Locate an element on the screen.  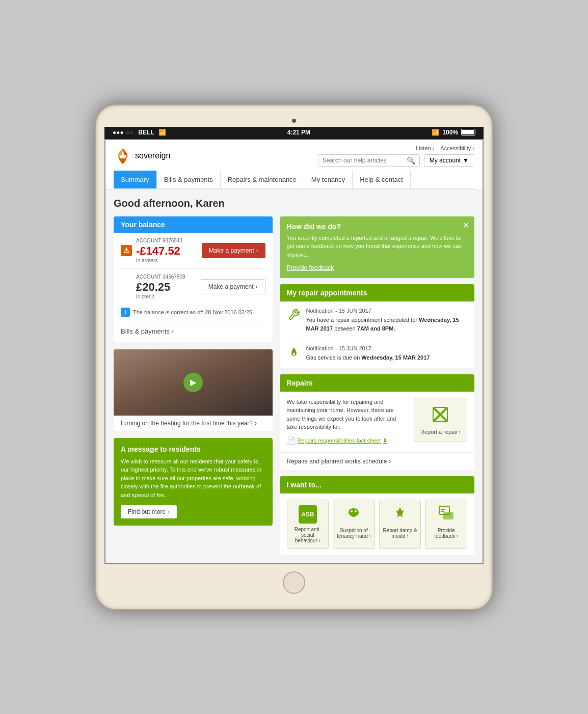
arrow-right-icon-video: › is located at coordinates (256, 423).